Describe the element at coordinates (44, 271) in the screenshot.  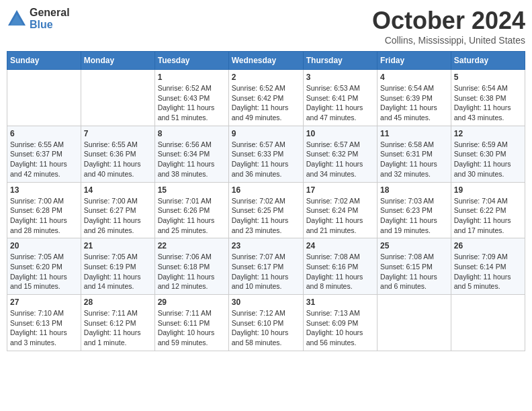
I see `day-info: Sunrise: 7:05 AMSunset: 6:20 PMDaylight:…` at that location.